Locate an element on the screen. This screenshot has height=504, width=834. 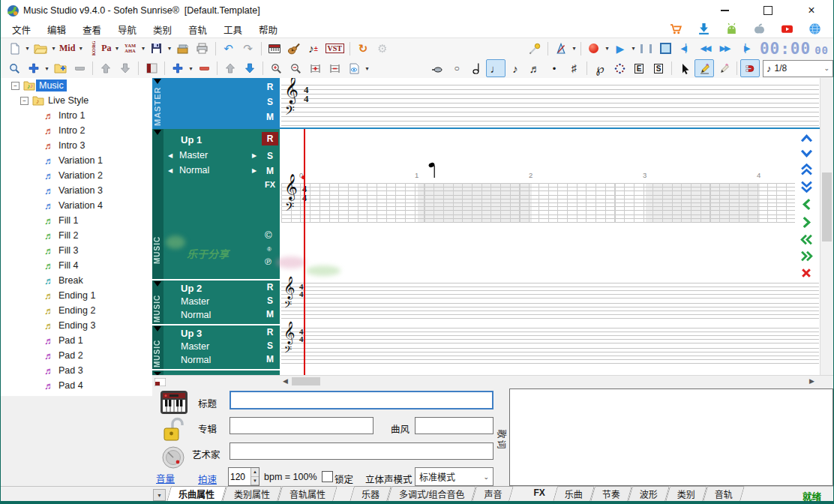
open-korg-button: KORGPa is located at coordinates (99, 49).